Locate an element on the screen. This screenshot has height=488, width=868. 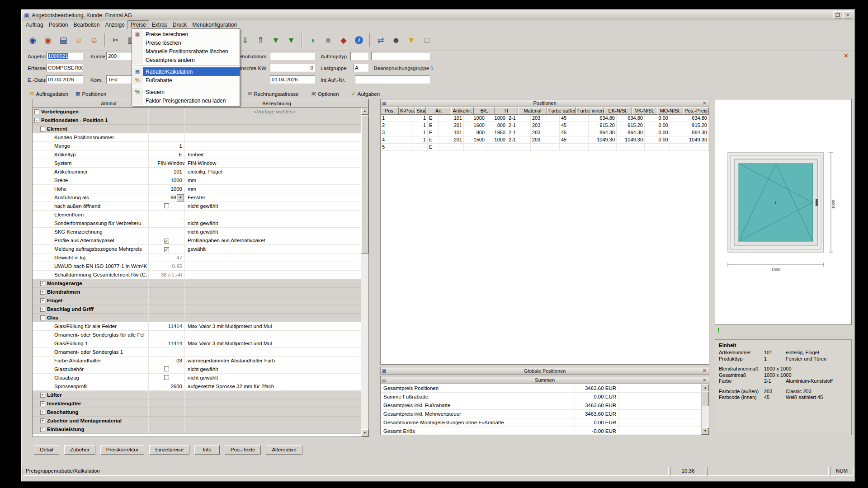
positionen-column-header: VK-N/St. is located at coordinates (645, 111).